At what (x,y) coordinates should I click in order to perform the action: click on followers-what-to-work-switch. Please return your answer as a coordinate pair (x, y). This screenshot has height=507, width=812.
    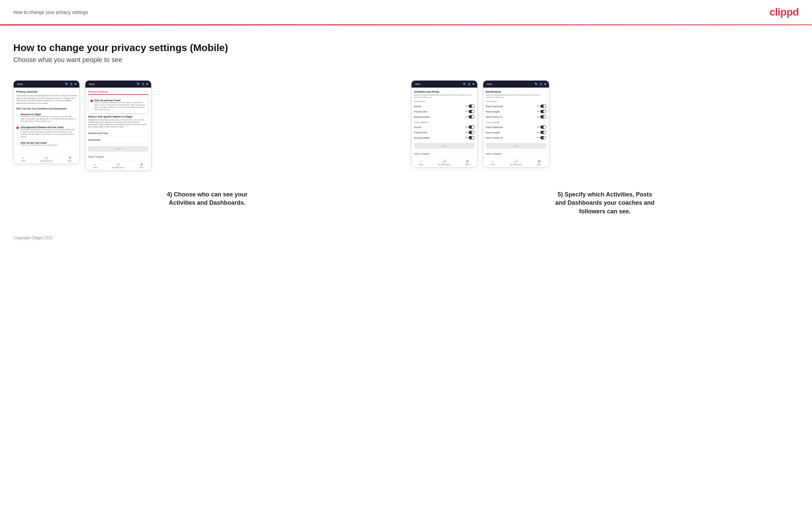
    Looking at the image, I should click on (543, 138).